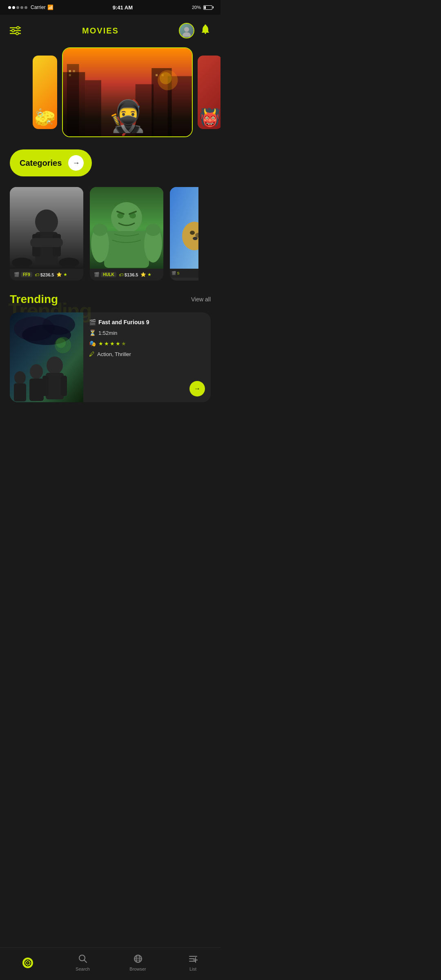 Image resolution: width=441 pixels, height=980 pixels. What do you see at coordinates (47, 234) in the screenshot?
I see `movie-card-ff9: 🎬 FF9 🏷 $236.5 ⭐ ★` at bounding box center [47, 234].